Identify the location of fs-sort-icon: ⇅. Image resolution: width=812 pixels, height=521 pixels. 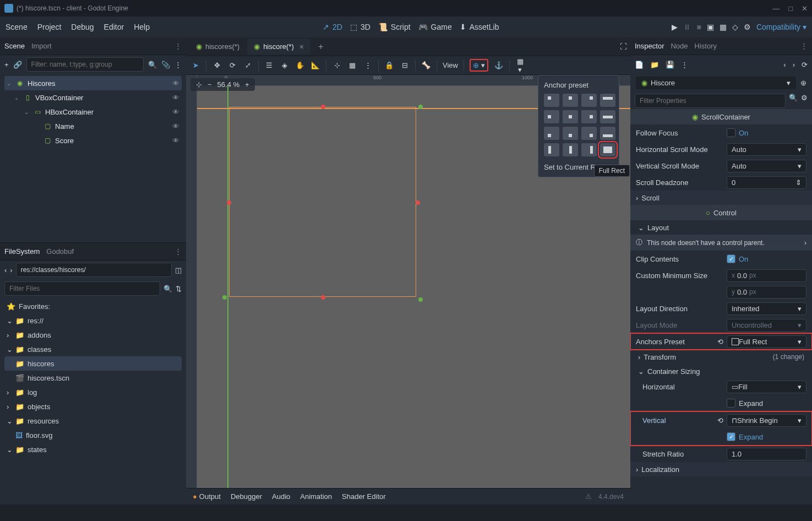
(178, 289).